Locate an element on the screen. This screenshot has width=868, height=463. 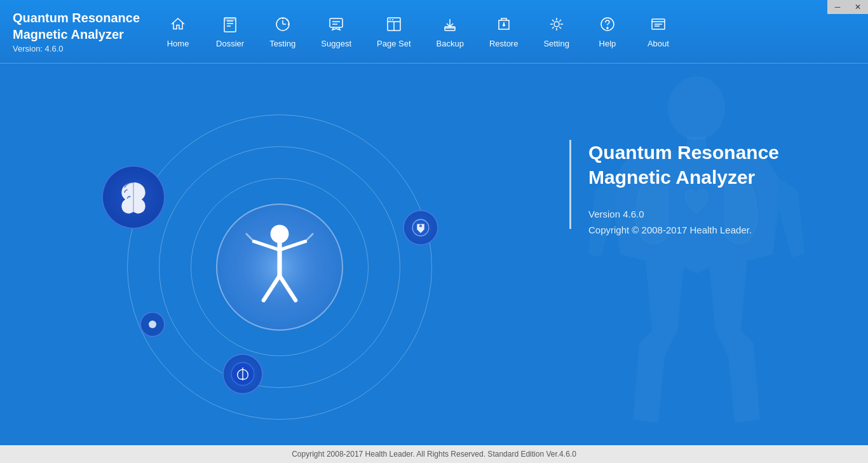
nav-setting-label: Setting is located at coordinates (556, 43).